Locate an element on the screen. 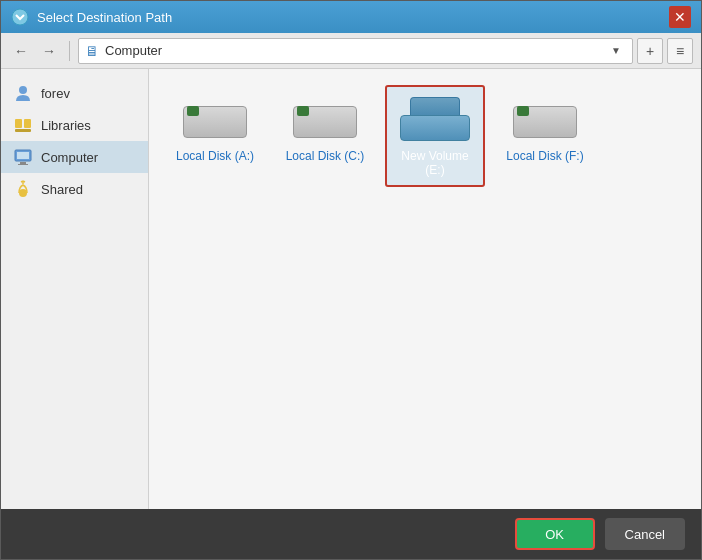 Image resolution: width=702 pixels, height=560 pixels. forward-button: → is located at coordinates (49, 51).